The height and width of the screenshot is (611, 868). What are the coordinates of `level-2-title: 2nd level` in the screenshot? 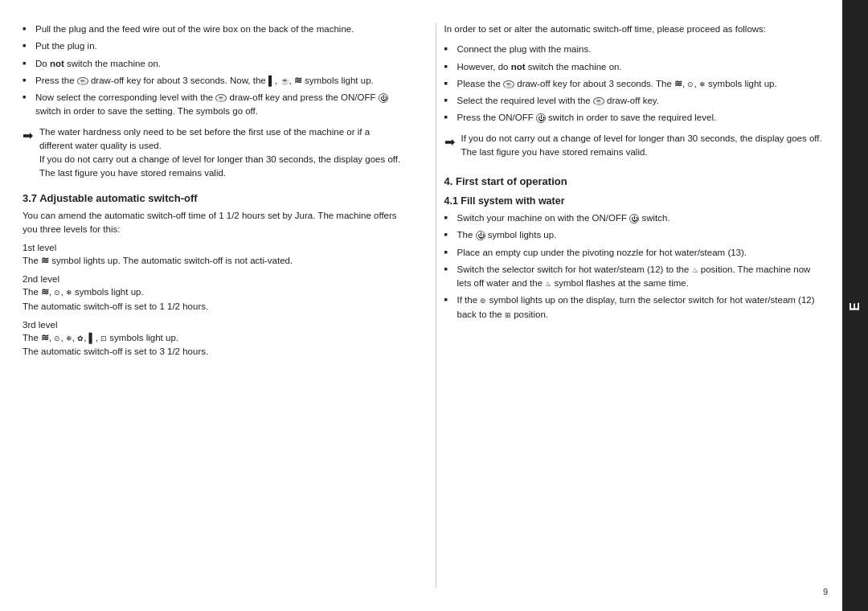 It's located at (214, 279).